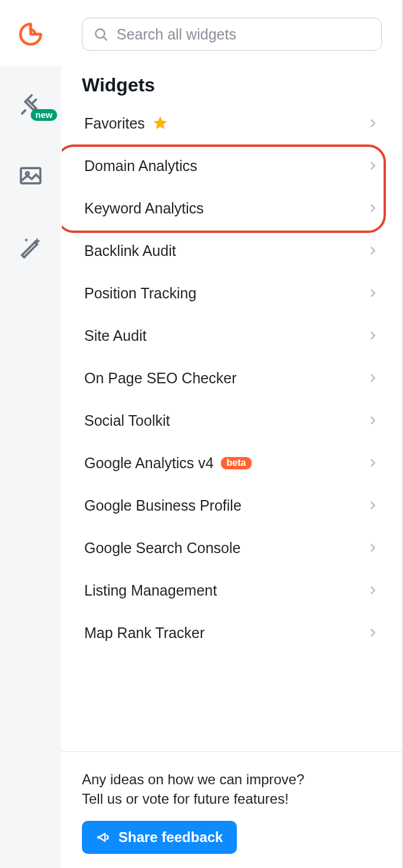 The image size is (403, 868). I want to click on list-item-keyword-analytics: Keyword Analytics, so click(232, 208).